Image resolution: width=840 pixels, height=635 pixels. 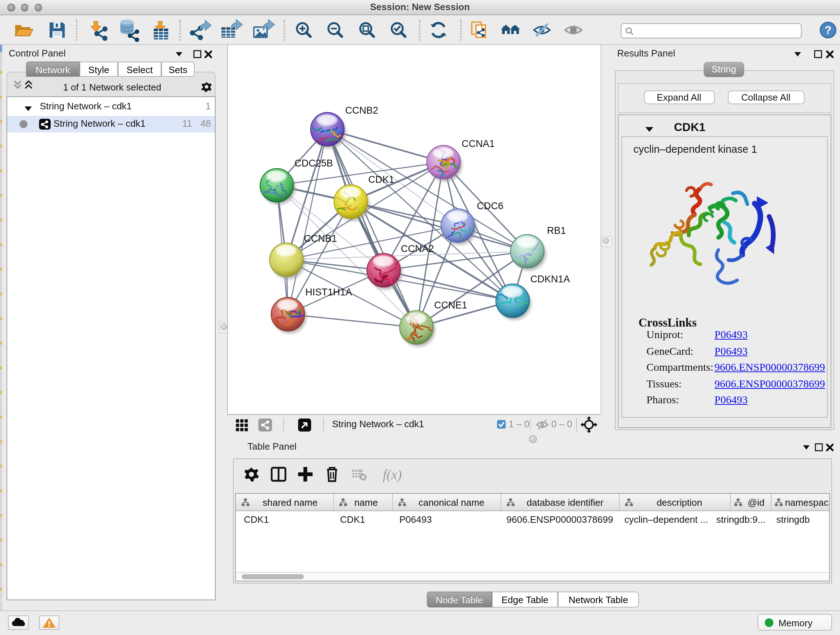 What do you see at coordinates (329, 292) in the screenshot?
I see `svg-text: HIST1H1A` at bounding box center [329, 292].